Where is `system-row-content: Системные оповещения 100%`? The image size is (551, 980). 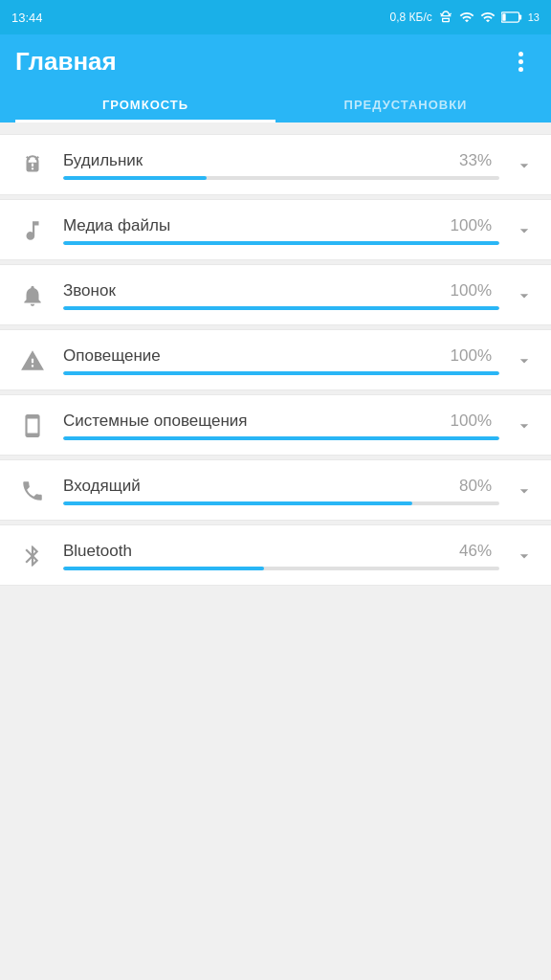
system-row-content: Системные оповещения 100% is located at coordinates (281, 426).